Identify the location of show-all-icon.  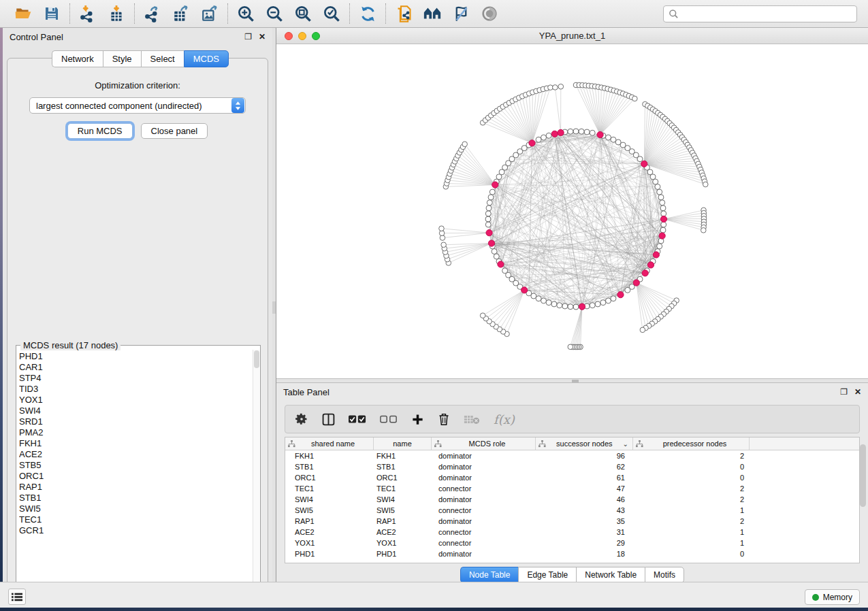
(489, 14).